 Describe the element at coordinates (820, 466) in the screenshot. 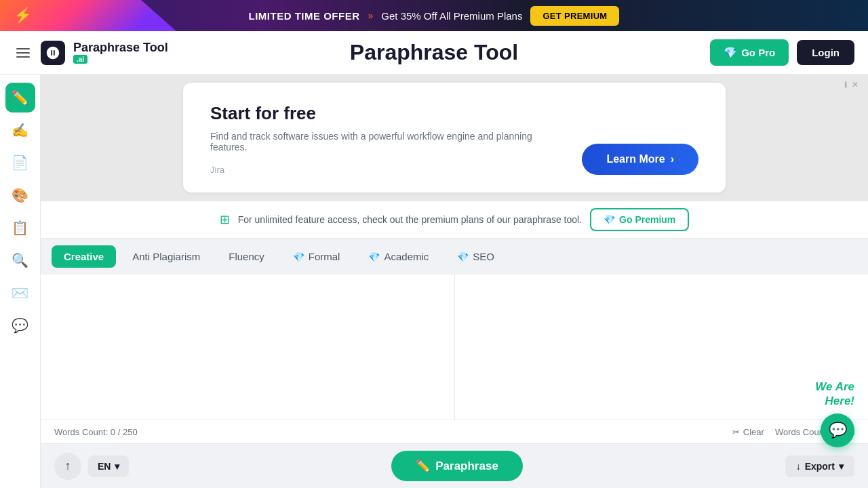

I see `export-label: Export` at that location.